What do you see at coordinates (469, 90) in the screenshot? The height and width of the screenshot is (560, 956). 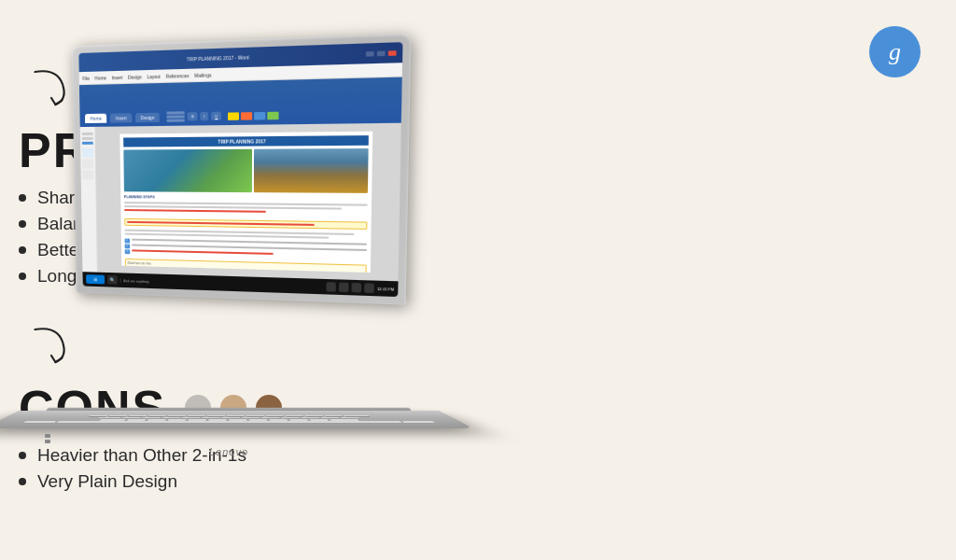 I see `pros-arrow-decoration` at bounding box center [469, 90].